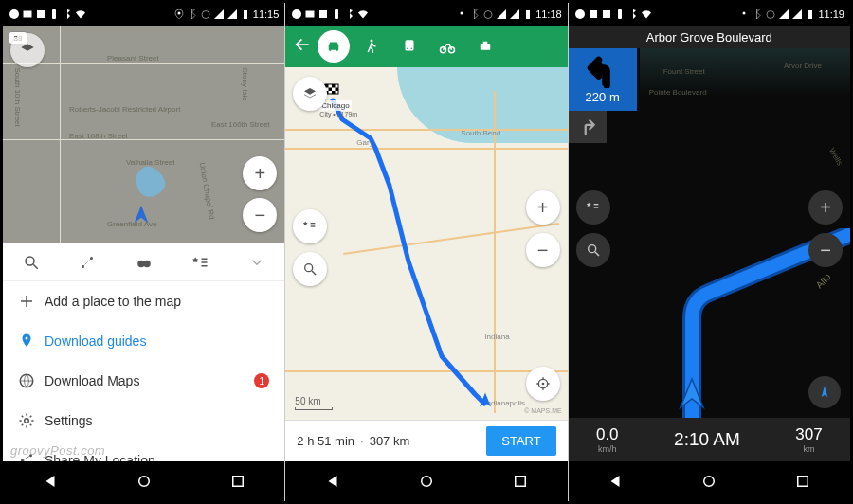 Image resolution: width=853 pixels, height=504 pixels. I want to click on pin-icon, so click(27, 341).